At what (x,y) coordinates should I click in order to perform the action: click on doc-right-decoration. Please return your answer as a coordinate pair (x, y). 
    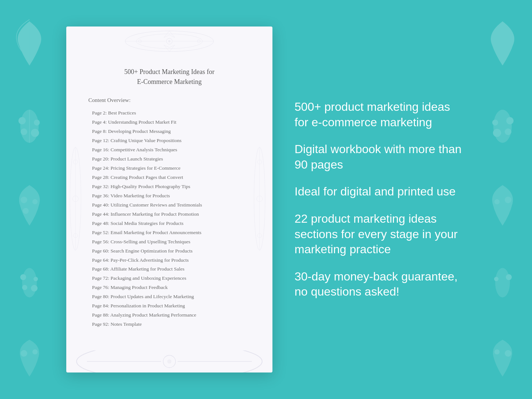
    Looking at the image, I should click on (261, 200).